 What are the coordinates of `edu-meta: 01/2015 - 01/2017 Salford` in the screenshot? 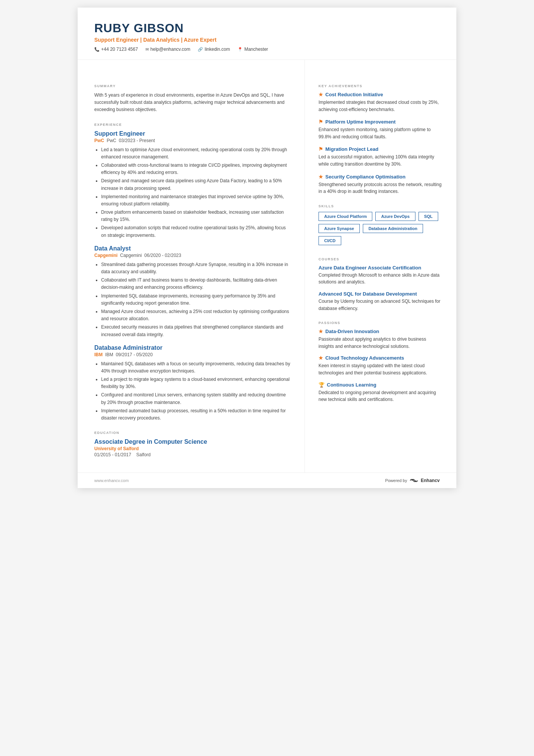 It's located at (192, 455).